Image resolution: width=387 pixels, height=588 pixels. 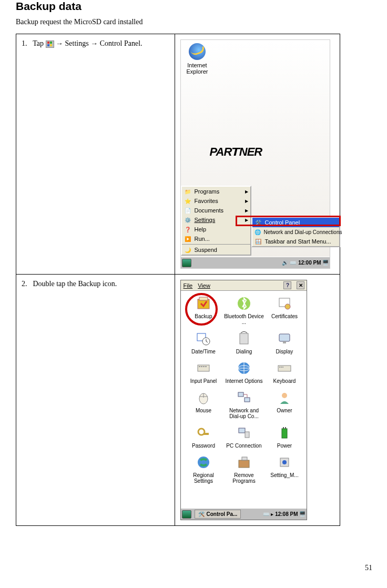 I want to click on partner-logo: PARTNER, so click(x=236, y=152).